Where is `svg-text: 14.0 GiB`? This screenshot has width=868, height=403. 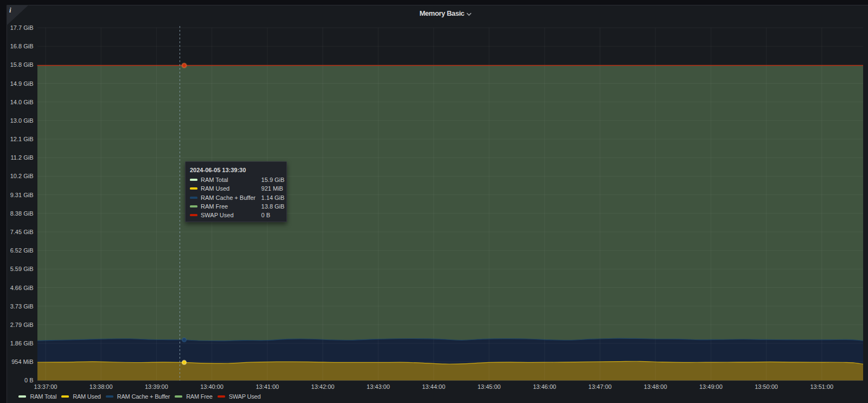 svg-text: 14.0 GiB is located at coordinates (22, 102).